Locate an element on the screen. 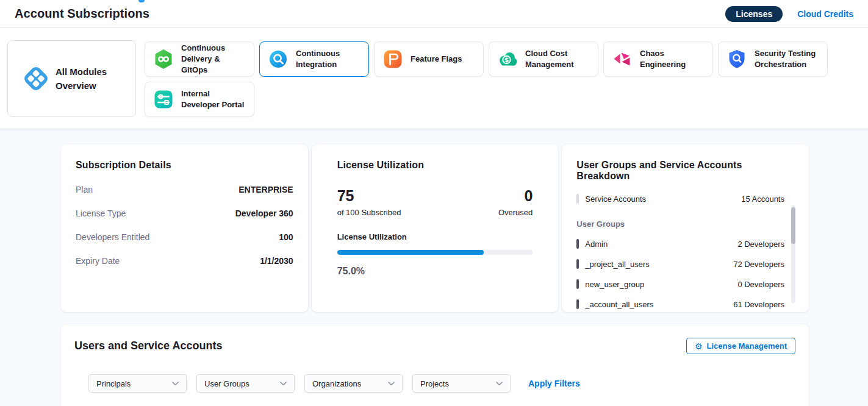 The width and height of the screenshot is (868, 406). module-label: Chaos Engineering is located at coordinates (673, 59).